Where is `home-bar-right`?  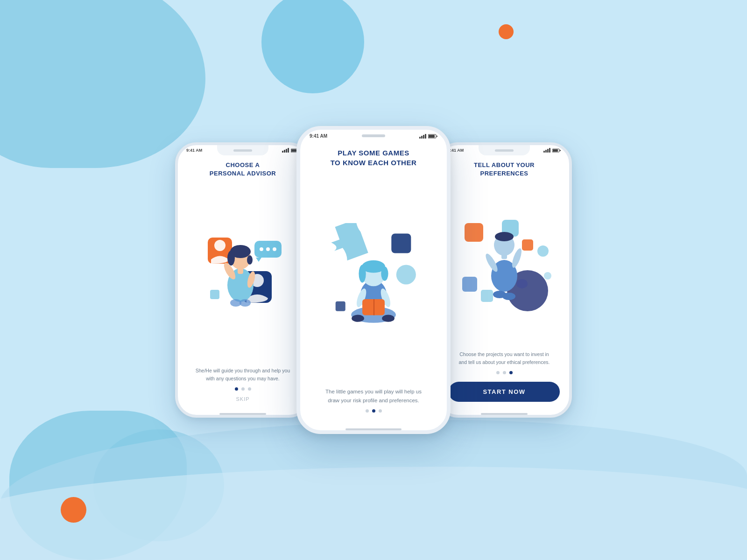 home-bar-right is located at coordinates (504, 414).